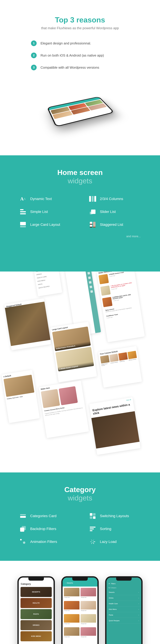 The image size is (160, 644). Describe the element at coordinates (124, 598) in the screenshot. I see `filter-item: Drinks›` at that location.